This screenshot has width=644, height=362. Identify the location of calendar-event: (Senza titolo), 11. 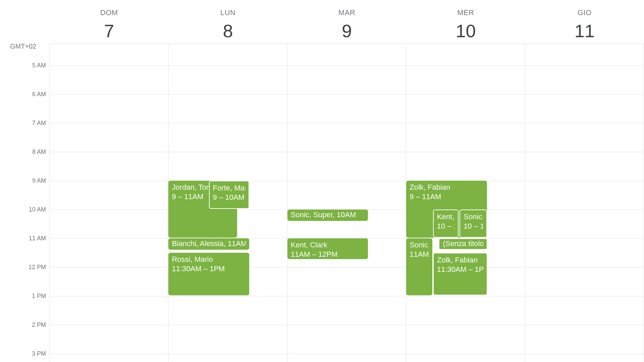
(463, 244).